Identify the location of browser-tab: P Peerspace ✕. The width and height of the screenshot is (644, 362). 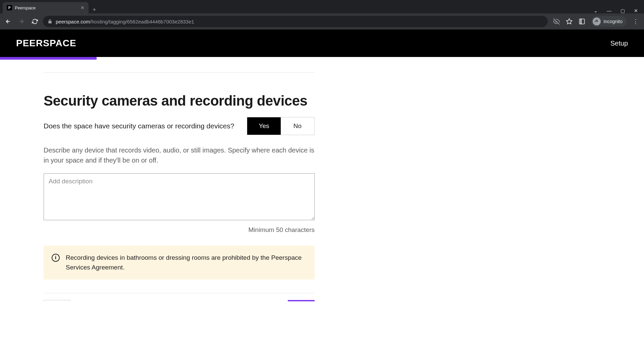
(46, 8).